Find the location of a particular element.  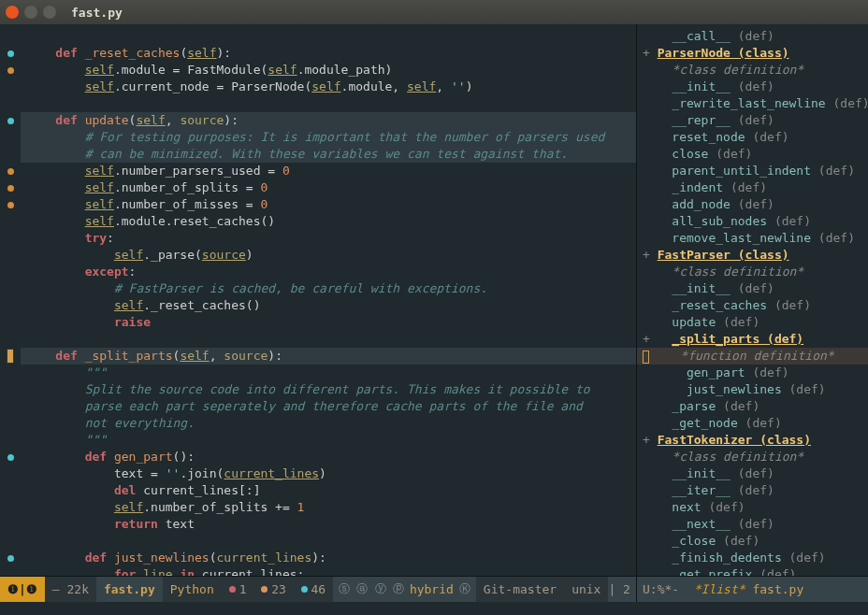

outline-item: _finish_dedents (def) is located at coordinates (752, 558).